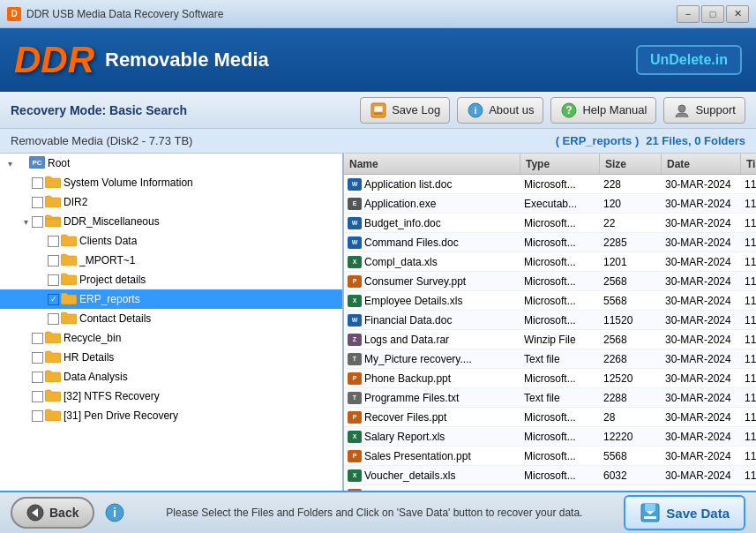  Describe the element at coordinates (550, 488) in the screenshot. I see `table-row: P Work Product.ppt Microsoft... 11520 30…` at that location.